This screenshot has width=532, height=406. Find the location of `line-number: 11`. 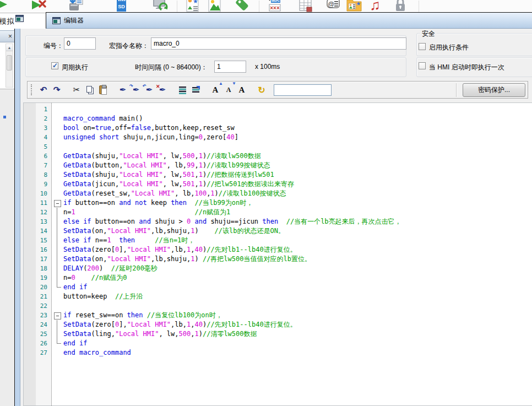

line-number: 11 is located at coordinates (37, 203).